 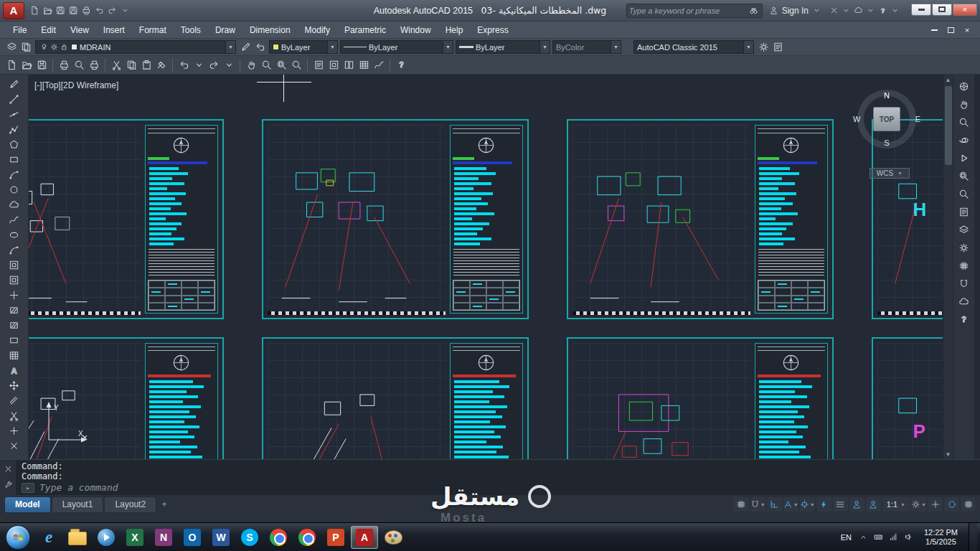 What do you see at coordinates (11, 47) in the screenshot?
I see `layer-properties-icon` at bounding box center [11, 47].